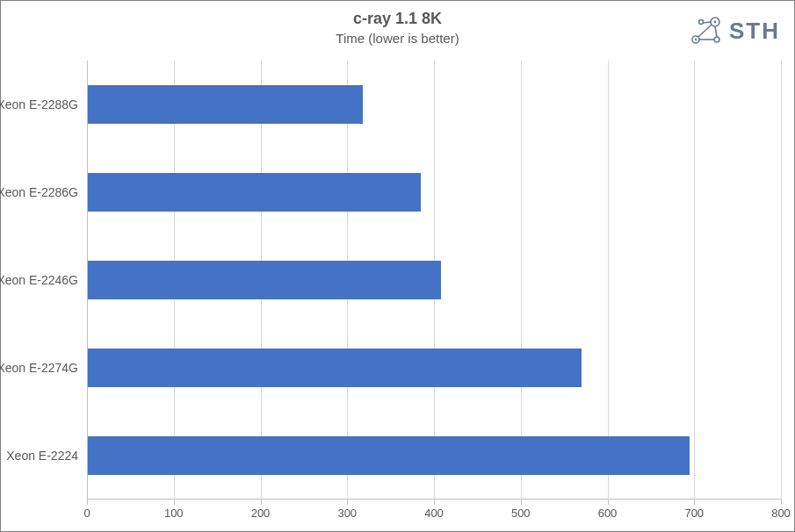 The width and height of the screenshot is (795, 532). What do you see at coordinates (44, 368) in the screenshot?
I see `y-tick-label: Xeon E-2274G` at bounding box center [44, 368].